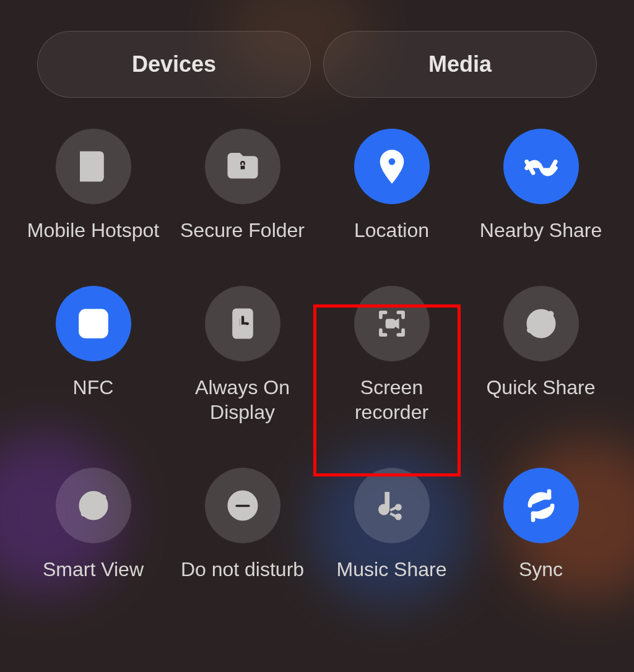 The width and height of the screenshot is (634, 672). What do you see at coordinates (243, 324) in the screenshot?
I see `aod-icon: L` at bounding box center [243, 324].